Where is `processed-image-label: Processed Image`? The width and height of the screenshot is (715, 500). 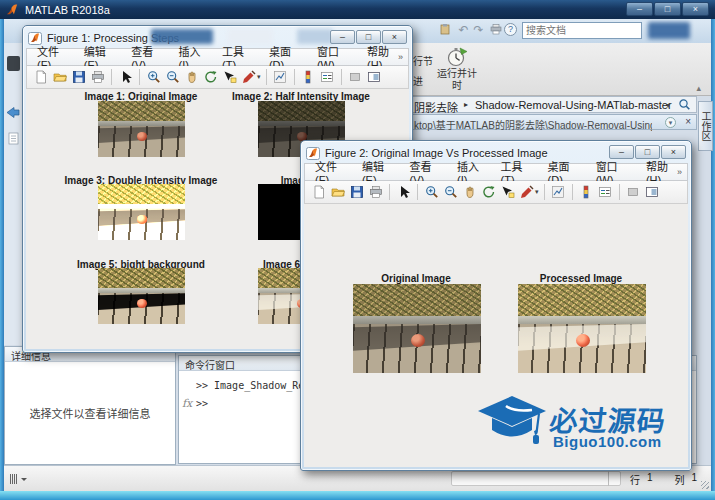
processed-image-label: Processed Image is located at coordinates (581, 278).